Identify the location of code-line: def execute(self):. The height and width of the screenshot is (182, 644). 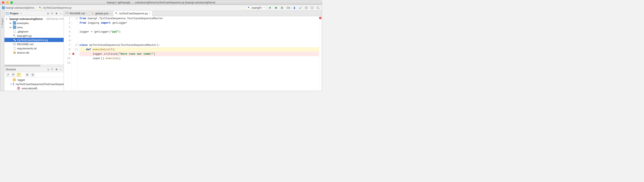
(199, 50).